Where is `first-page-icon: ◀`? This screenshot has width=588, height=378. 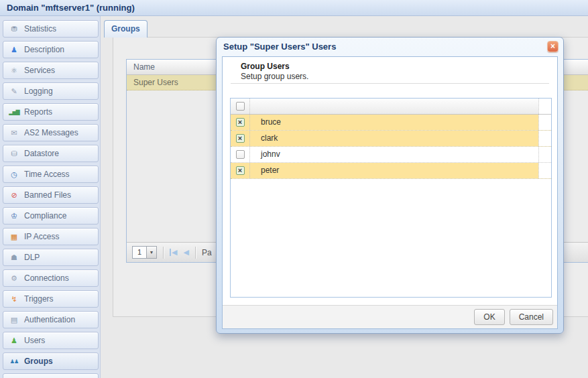
first-page-icon: ◀ is located at coordinates (173, 252).